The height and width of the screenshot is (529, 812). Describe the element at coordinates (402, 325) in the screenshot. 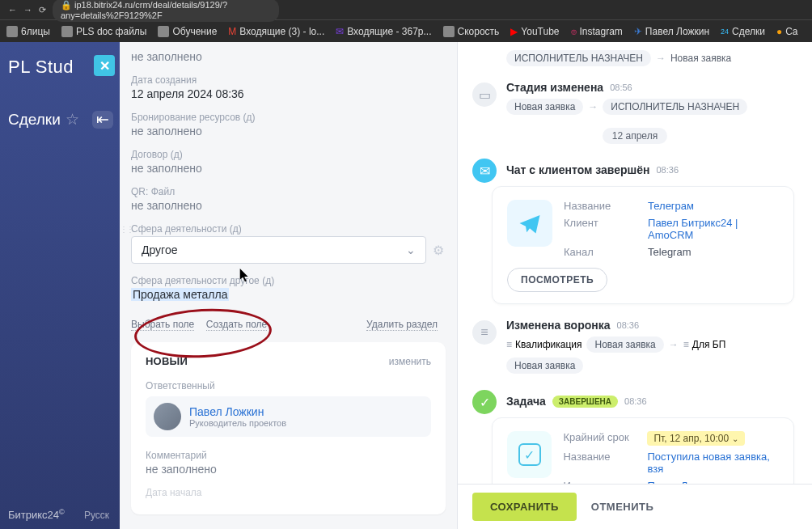

I see `delete-section-link: Удалить раздел` at that location.